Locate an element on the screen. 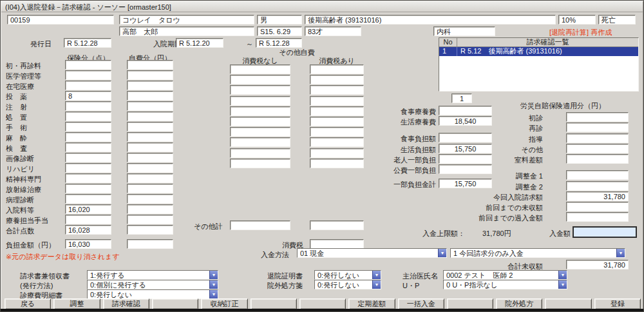 The image size is (644, 312). lump-deposit-button: 一括入金 is located at coordinates (421, 304).